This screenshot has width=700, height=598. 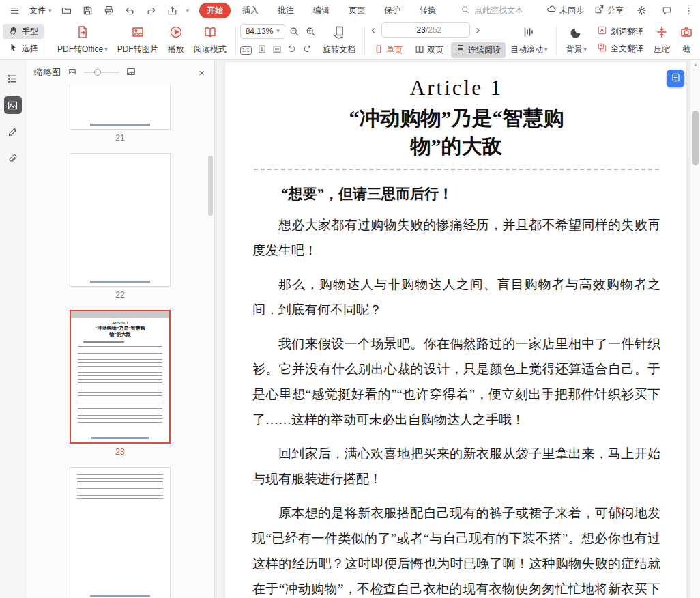 What do you see at coordinates (262, 51) in the screenshot?
I see `fit-page-icon` at bounding box center [262, 51].